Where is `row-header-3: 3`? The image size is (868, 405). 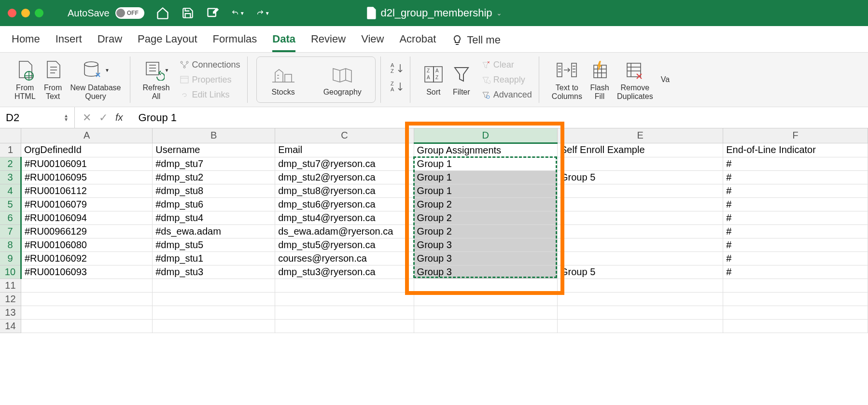
row-header-3: 3 is located at coordinates (11, 177).